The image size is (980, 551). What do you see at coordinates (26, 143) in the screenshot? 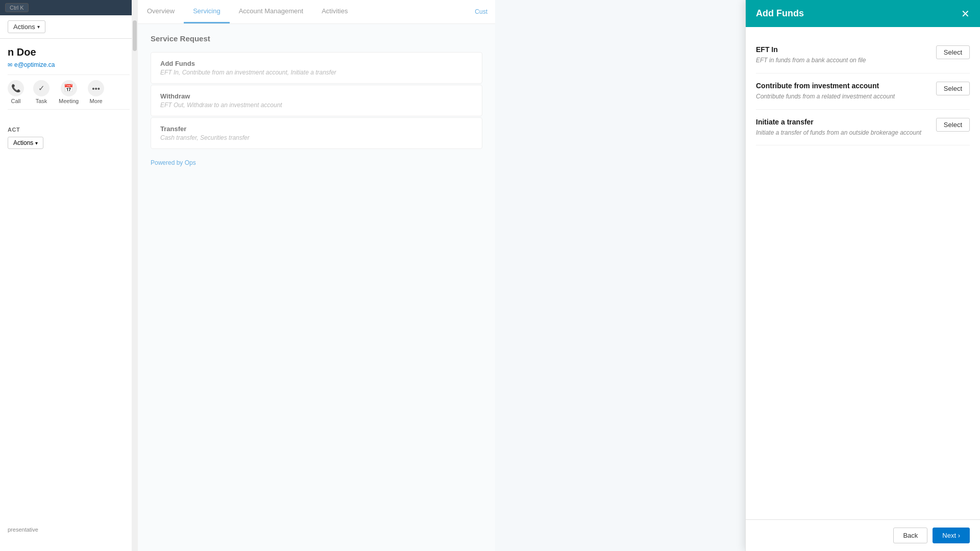
I see `actions-dropdown-button: Actions` at bounding box center [26, 143].